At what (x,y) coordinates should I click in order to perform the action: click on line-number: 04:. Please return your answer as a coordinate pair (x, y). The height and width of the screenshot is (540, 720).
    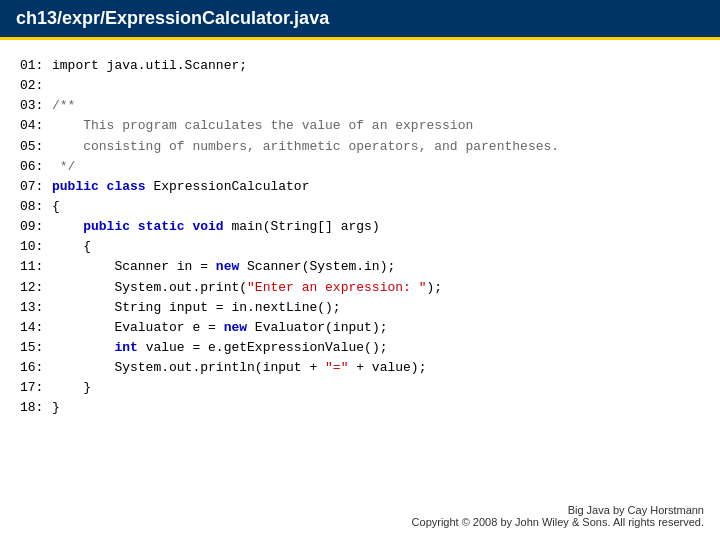
    Looking at the image, I should click on (36, 126).